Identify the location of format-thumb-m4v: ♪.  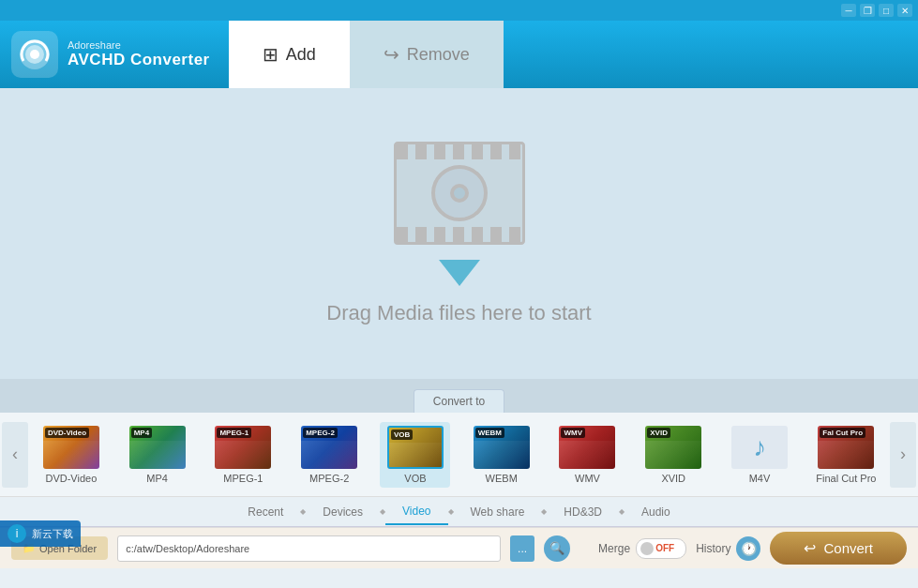
(760, 447).